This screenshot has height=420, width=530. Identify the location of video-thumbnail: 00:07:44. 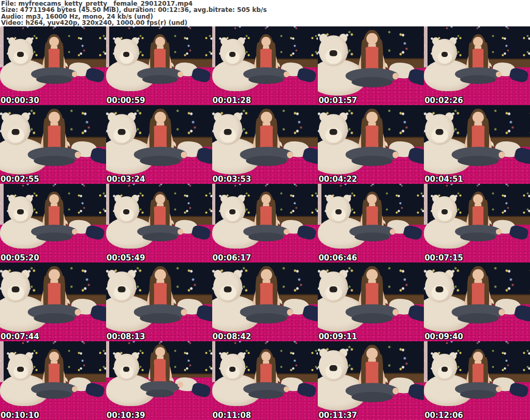
(53, 302).